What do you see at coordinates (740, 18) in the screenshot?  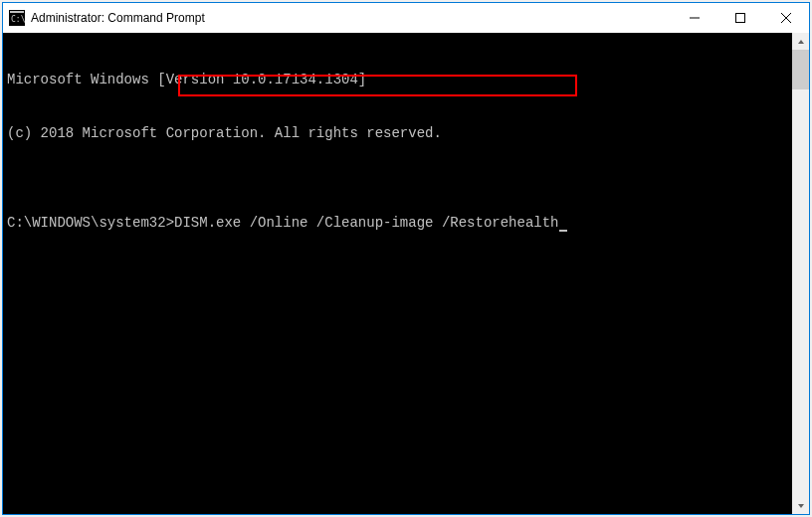 I see `window-controls` at bounding box center [740, 18].